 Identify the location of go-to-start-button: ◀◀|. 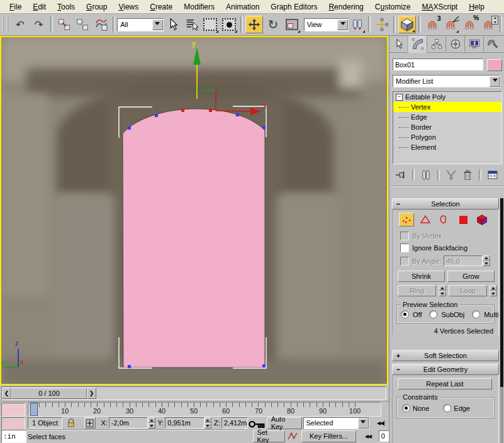
(381, 423).